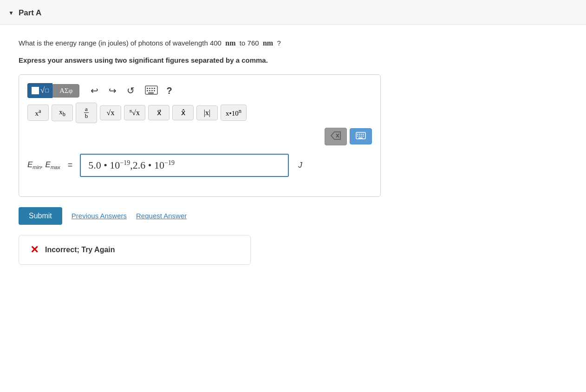 The height and width of the screenshot is (392, 586). I want to click on chevron-icon: ▼, so click(11, 13).